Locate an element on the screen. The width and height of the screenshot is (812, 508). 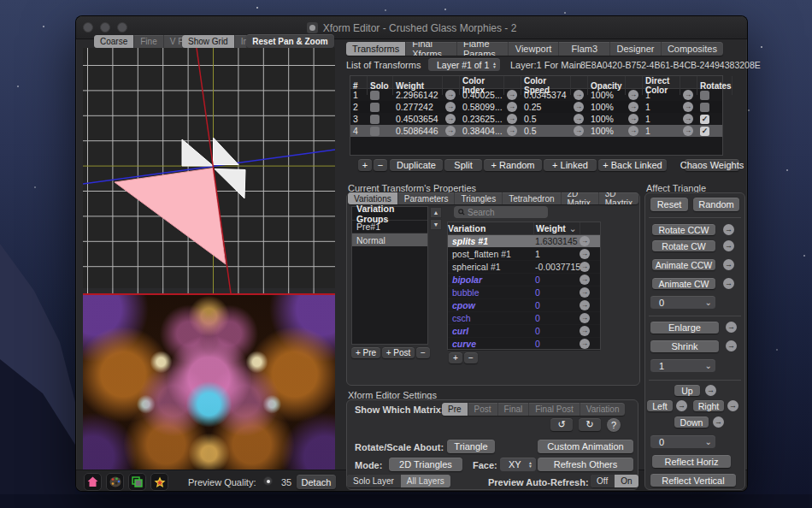
rotate-amount-popup: 0⌄ is located at coordinates (683, 303).